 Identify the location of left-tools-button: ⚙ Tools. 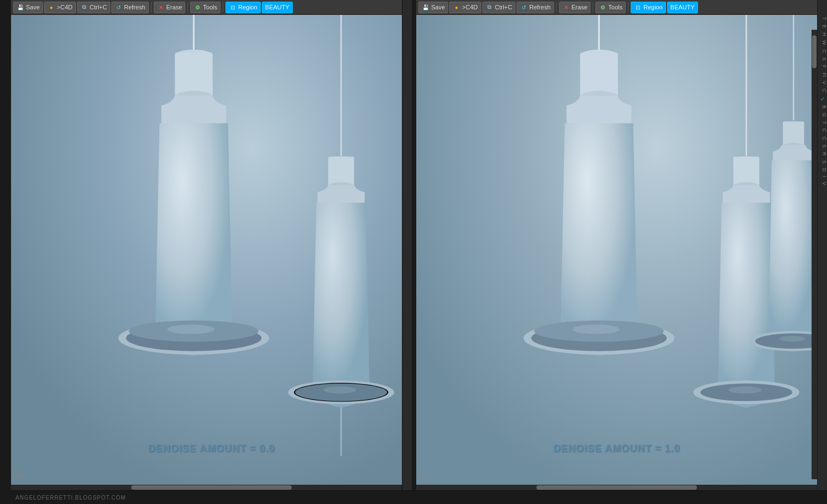
(205, 8).